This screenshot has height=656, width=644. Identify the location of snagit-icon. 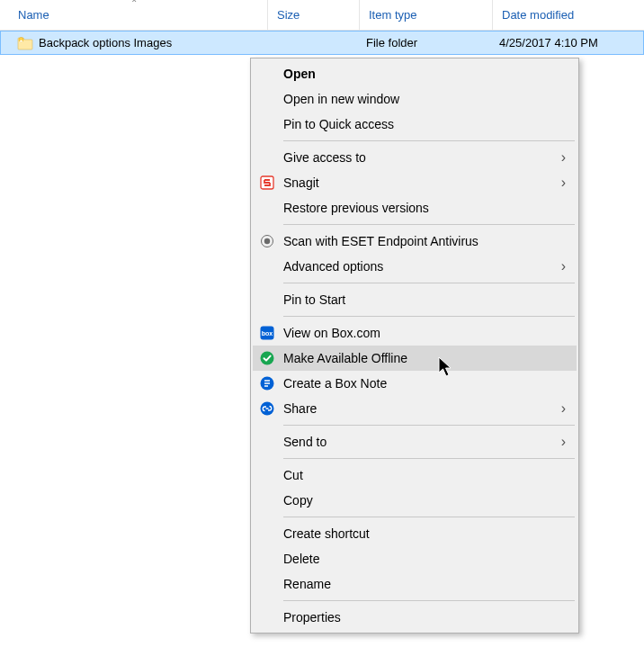
(267, 183).